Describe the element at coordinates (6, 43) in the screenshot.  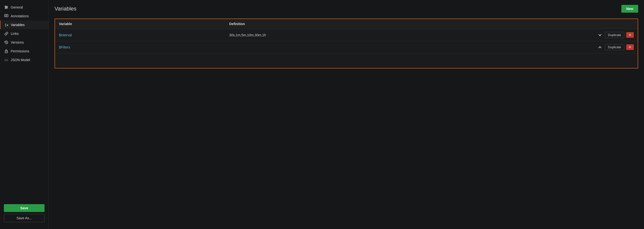
I see `history-icon` at that location.